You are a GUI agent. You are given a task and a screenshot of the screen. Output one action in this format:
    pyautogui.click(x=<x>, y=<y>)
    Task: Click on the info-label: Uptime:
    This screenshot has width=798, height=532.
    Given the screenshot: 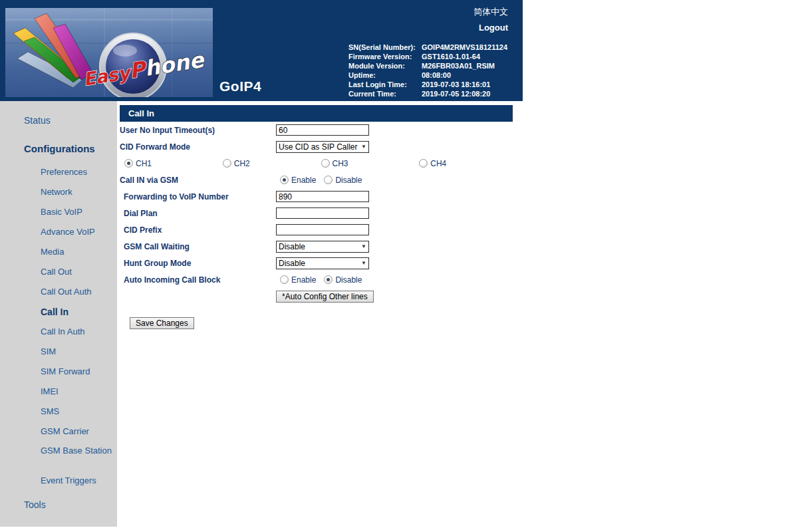 What is the action you would take?
    pyautogui.click(x=385, y=75)
    